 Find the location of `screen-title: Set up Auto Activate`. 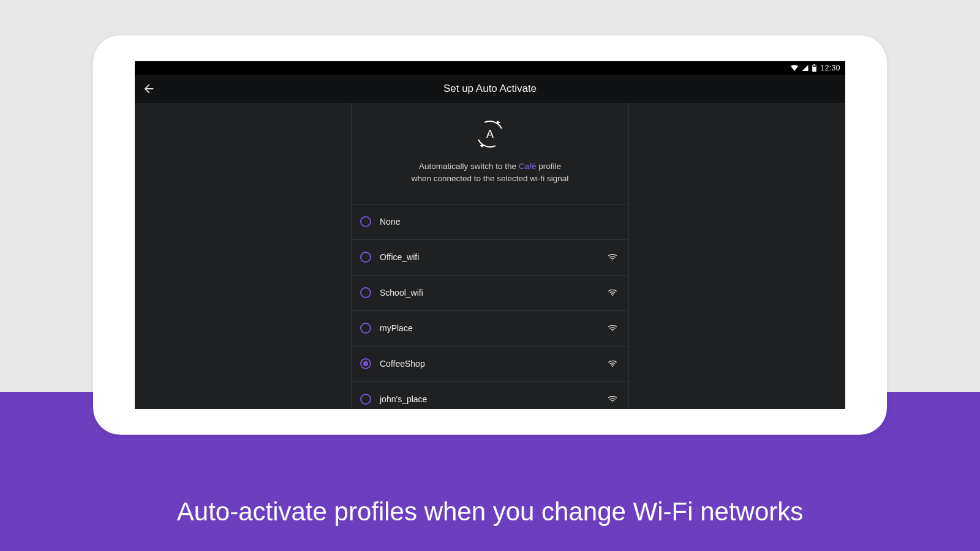

screen-title: Set up Auto Activate is located at coordinates (490, 89).